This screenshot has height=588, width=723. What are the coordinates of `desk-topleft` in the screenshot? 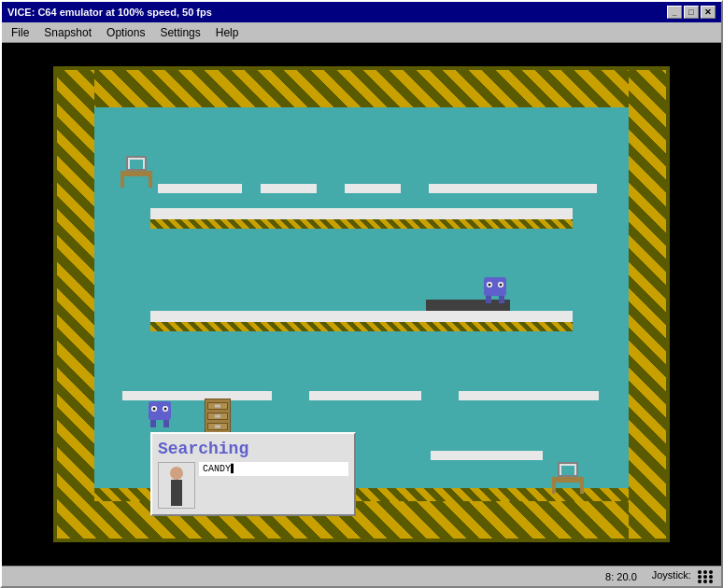 It's located at (136, 172).